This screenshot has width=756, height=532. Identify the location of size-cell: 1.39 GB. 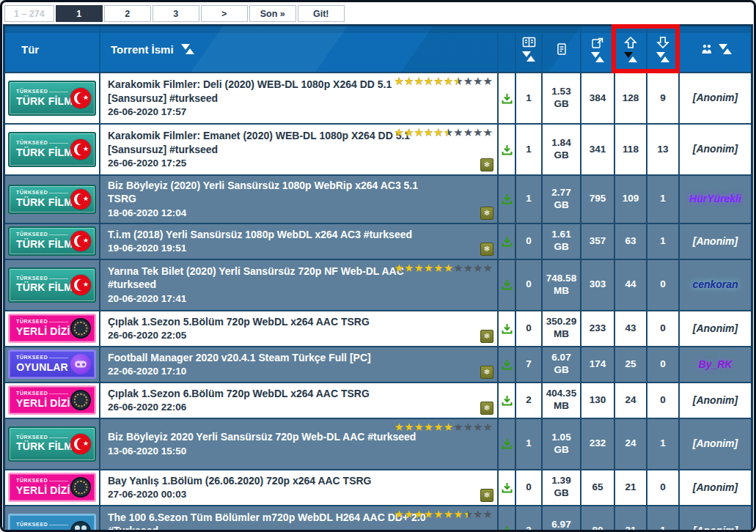
(560, 488).